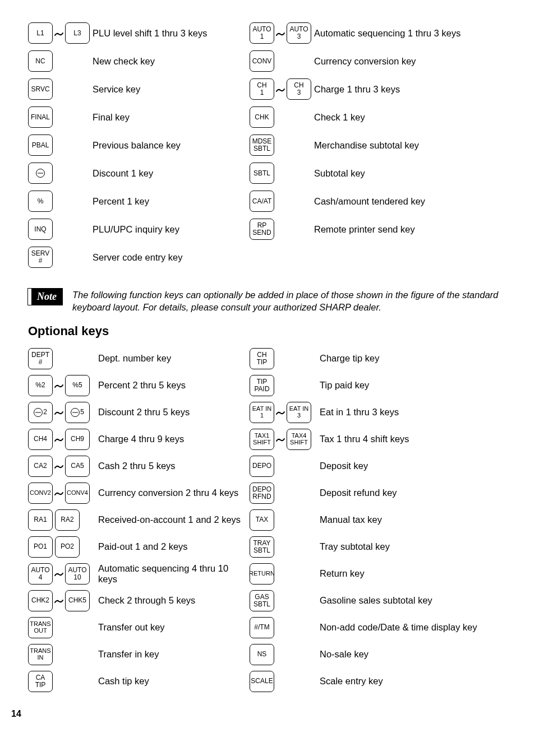 The image size is (535, 756). What do you see at coordinates (404, 601) in the screenshot?
I see `key-description: Gasoline sales subtotal key` at bounding box center [404, 601].